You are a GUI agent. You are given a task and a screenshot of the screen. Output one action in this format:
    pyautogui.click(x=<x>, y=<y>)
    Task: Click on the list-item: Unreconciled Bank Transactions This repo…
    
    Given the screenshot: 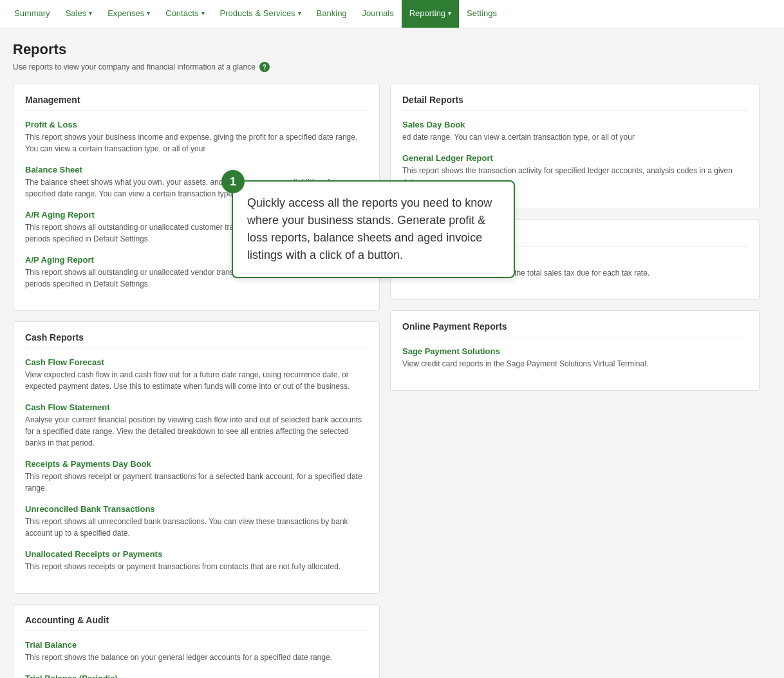 What is the action you would take?
    pyautogui.click(x=196, y=522)
    